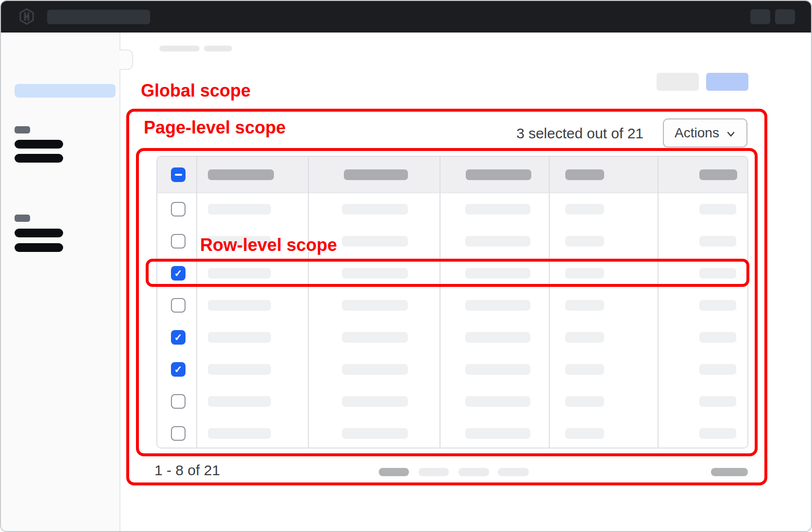 The image size is (812, 532). What do you see at coordinates (453, 175) in the screenshot?
I see `table-header-row` at bounding box center [453, 175].